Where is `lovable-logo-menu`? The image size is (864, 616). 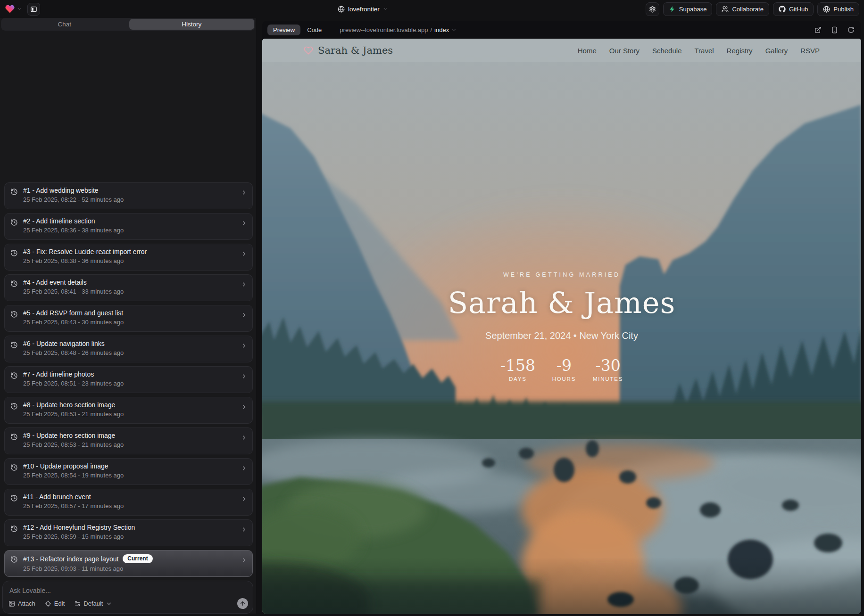 lovable-logo-menu is located at coordinates (13, 9).